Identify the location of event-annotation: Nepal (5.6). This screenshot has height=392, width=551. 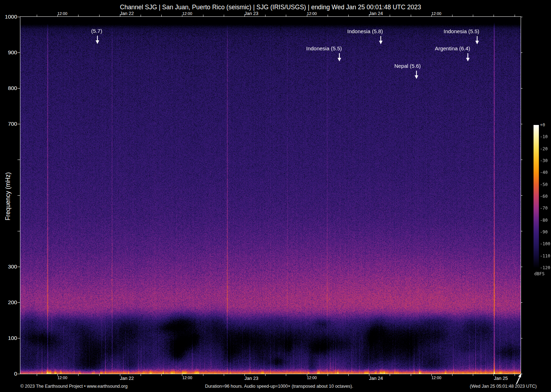
(408, 66).